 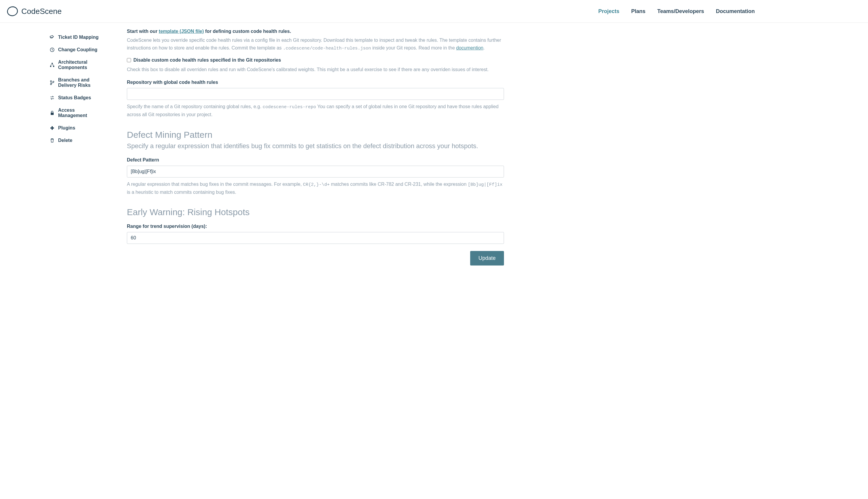 I want to click on defect-pattern-help: A regular expression that matches bug fi…, so click(x=315, y=188).